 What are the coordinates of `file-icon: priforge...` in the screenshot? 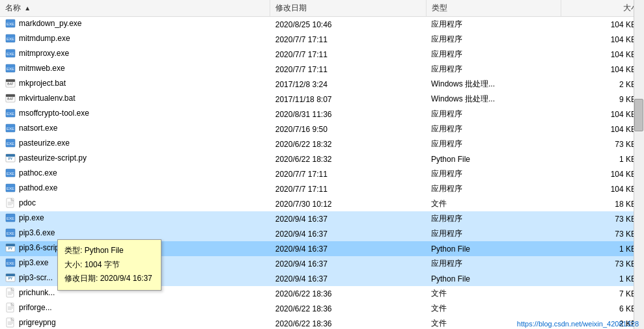 It's located at (29, 308).